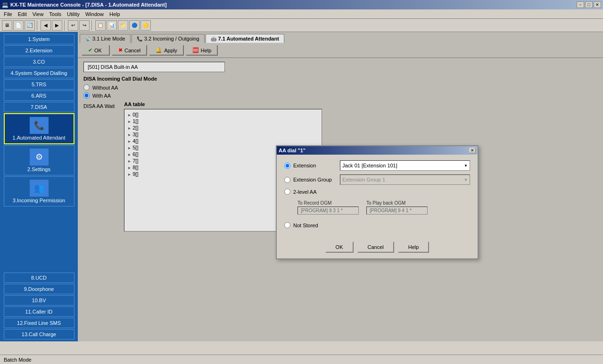 The width and height of the screenshot is (603, 364). I want to click on sidebar-label-settings: 2.Settings, so click(39, 169).